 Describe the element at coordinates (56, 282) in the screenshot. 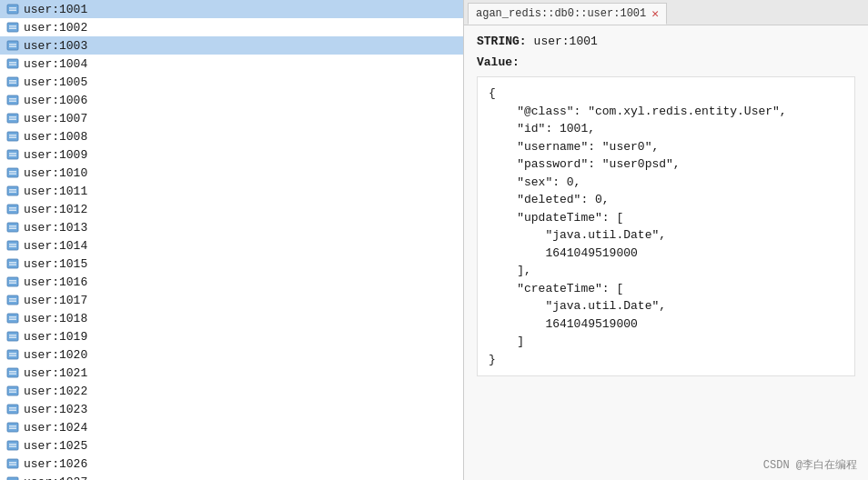

I see `item-label: user:1016` at that location.